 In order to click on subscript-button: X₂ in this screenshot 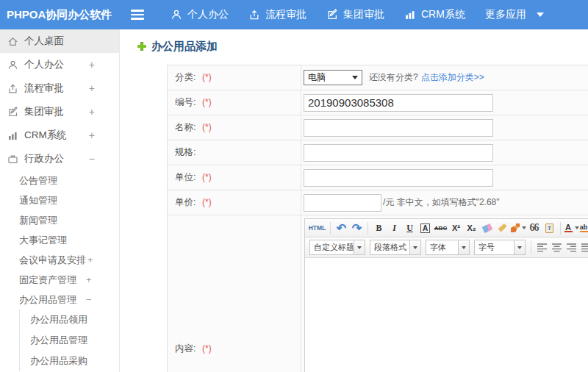, I will do `click(472, 228)`.